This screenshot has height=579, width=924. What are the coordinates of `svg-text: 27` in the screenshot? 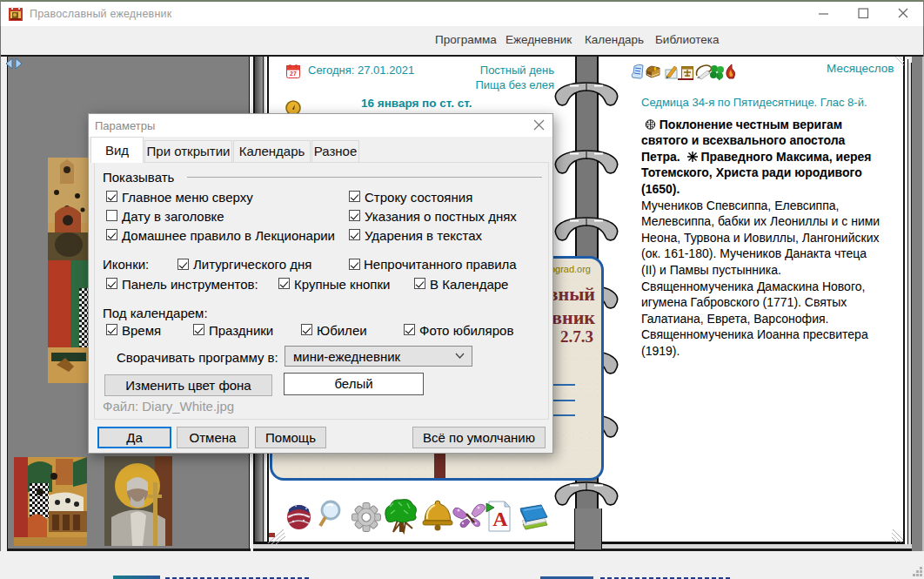 It's located at (293, 73).